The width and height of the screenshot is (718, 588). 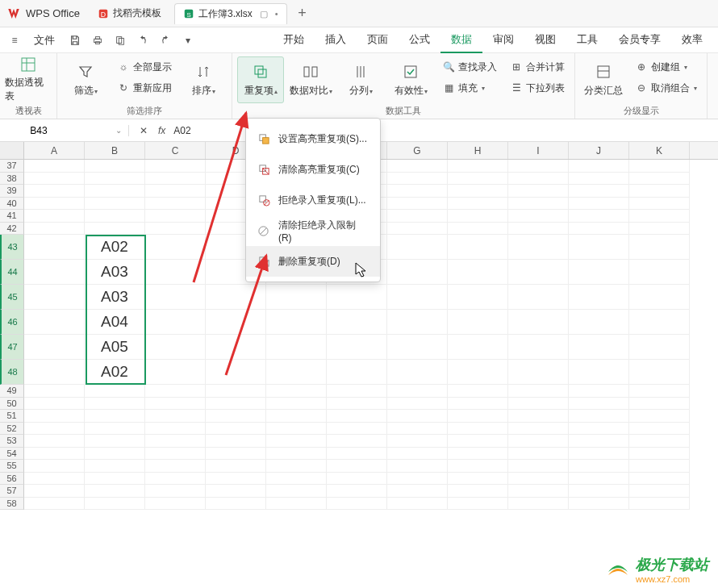 What do you see at coordinates (12, 504) in the screenshot?
I see `row-header: 58` at bounding box center [12, 504].